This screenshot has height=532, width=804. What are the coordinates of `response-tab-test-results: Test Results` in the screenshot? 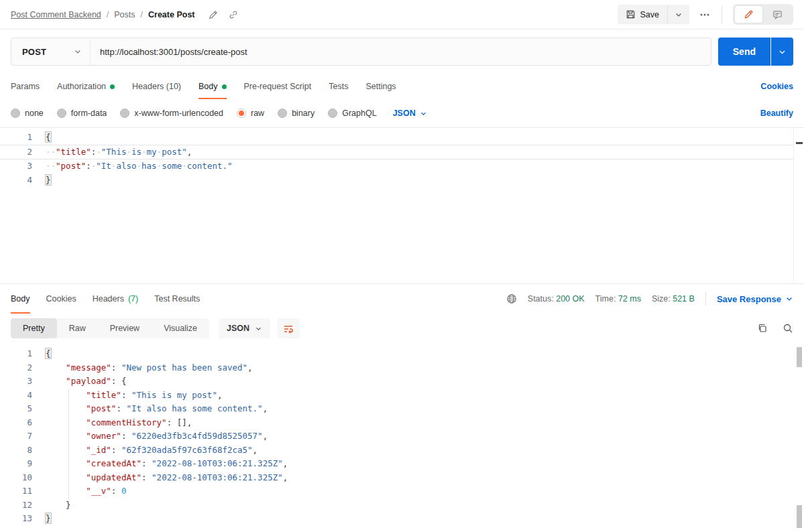 It's located at (177, 299).